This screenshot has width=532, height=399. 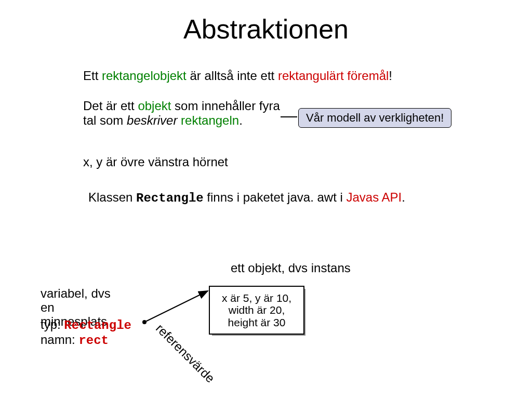 What do you see at coordinates (334, 76) in the screenshot?
I see `text-rektangulart-foremal: rektangulärt föremål` at bounding box center [334, 76].